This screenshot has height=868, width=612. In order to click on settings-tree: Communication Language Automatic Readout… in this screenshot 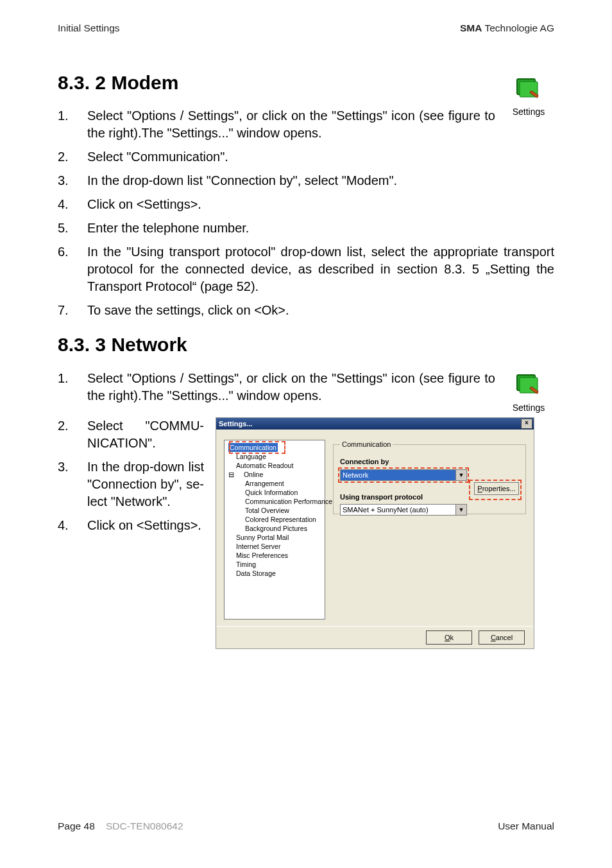, I will do `click(275, 530)`.